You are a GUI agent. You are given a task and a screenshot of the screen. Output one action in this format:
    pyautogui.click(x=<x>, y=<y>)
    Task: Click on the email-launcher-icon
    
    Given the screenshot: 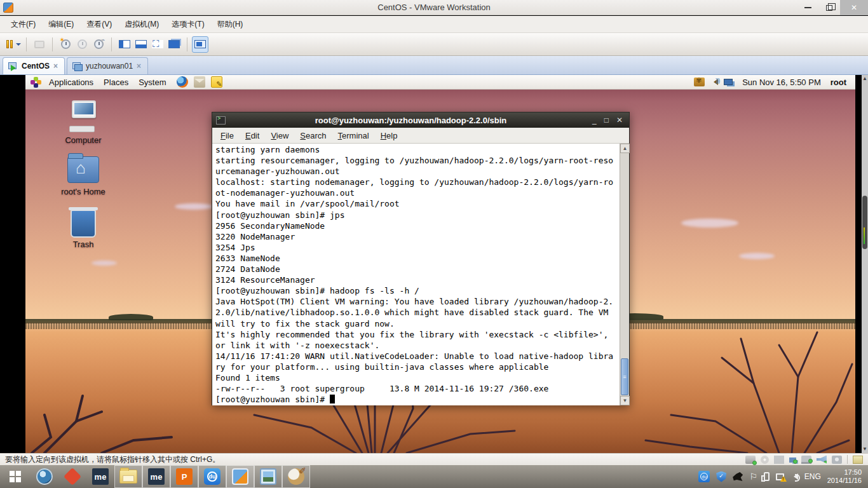 What is the action you would take?
    pyautogui.click(x=200, y=82)
    